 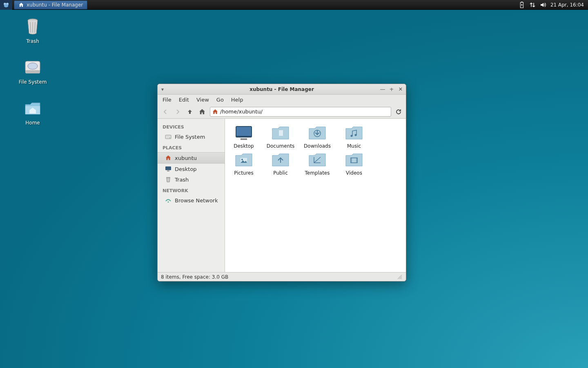 I want to click on desktop-icon-label: Home, so click(x=33, y=123).